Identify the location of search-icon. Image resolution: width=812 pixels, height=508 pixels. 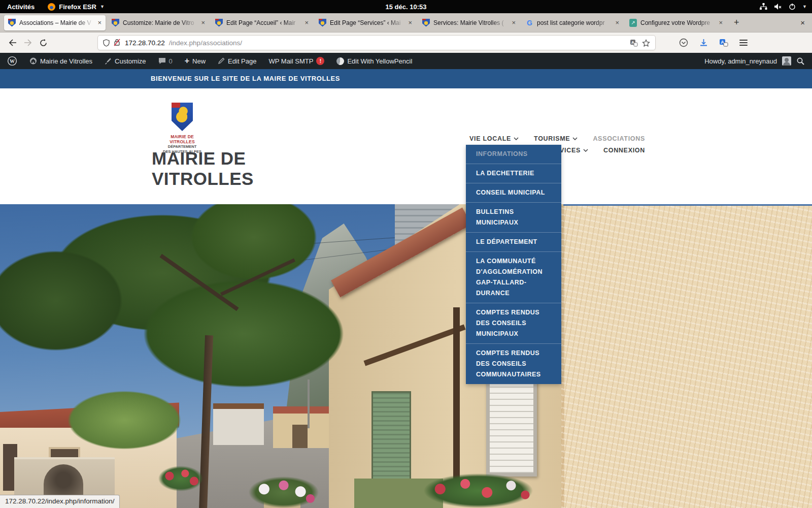
(801, 61).